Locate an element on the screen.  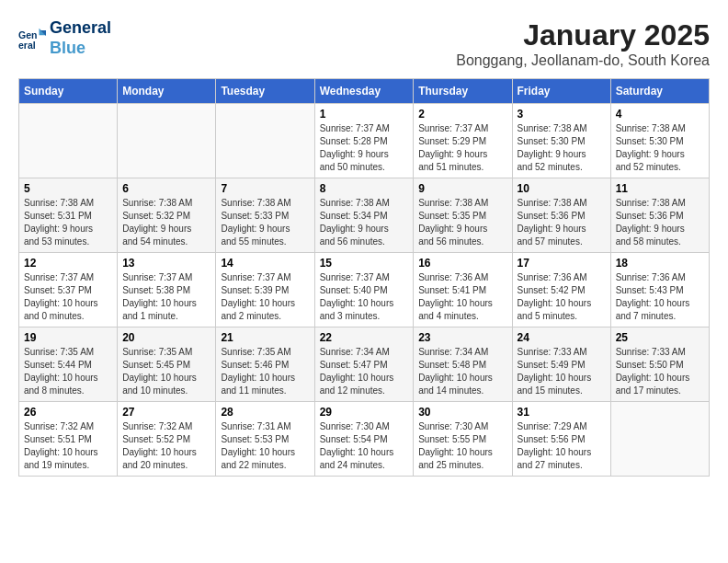
weekday-header-monday: Monday is located at coordinates (167, 92).